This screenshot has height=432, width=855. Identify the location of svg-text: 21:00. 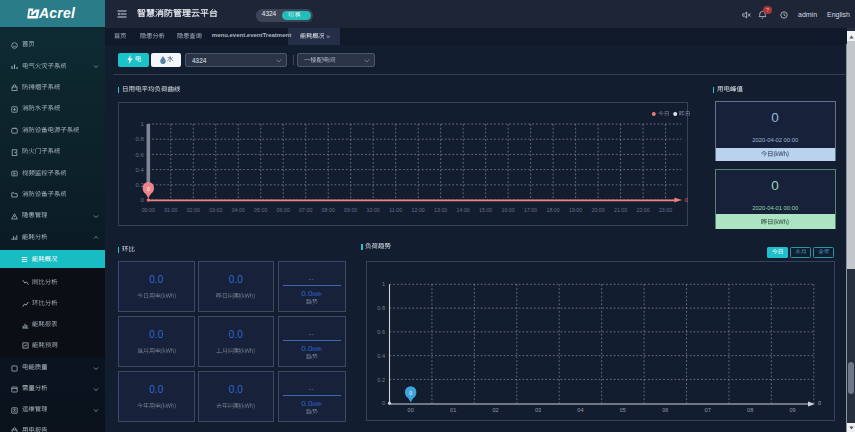
(620, 209).